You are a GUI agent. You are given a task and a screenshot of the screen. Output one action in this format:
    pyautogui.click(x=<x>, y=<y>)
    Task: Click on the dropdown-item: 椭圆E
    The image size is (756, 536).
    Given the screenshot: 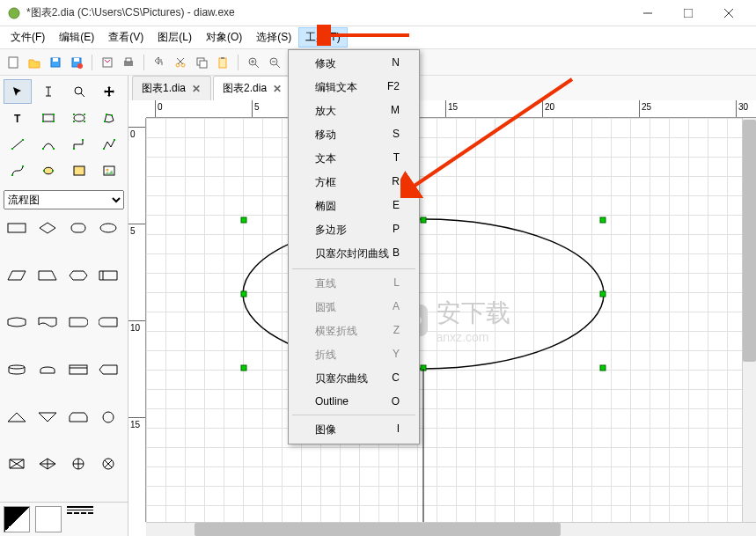 What is the action you would take?
    pyautogui.click(x=354, y=206)
    